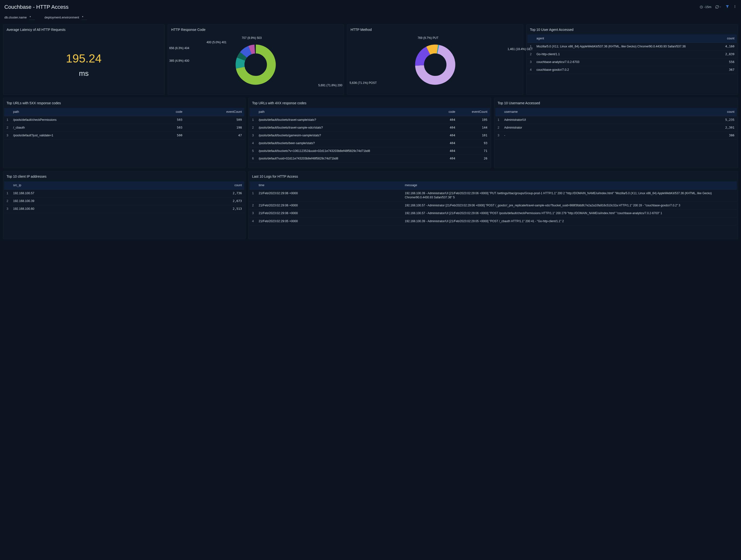  Describe the element at coordinates (19, 17) in the screenshot. I see `filter-cluster: db.cluster.name*` at that location.